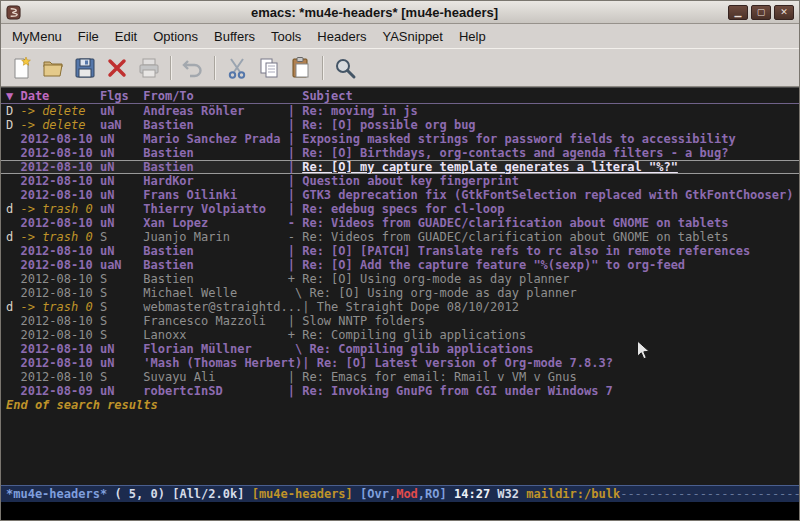 This screenshot has width=800, height=521. What do you see at coordinates (400, 293) in the screenshot?
I see `message-row: 2012-08-10SMichael Welle \ Re: [O] Using…` at bounding box center [400, 293].